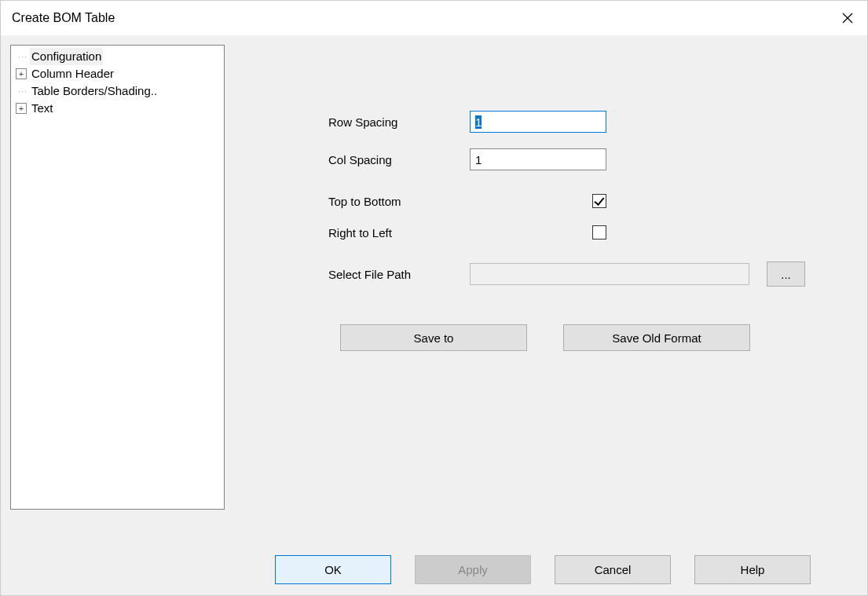  I want to click on select-file-path-label: Select File Path, so click(399, 275).